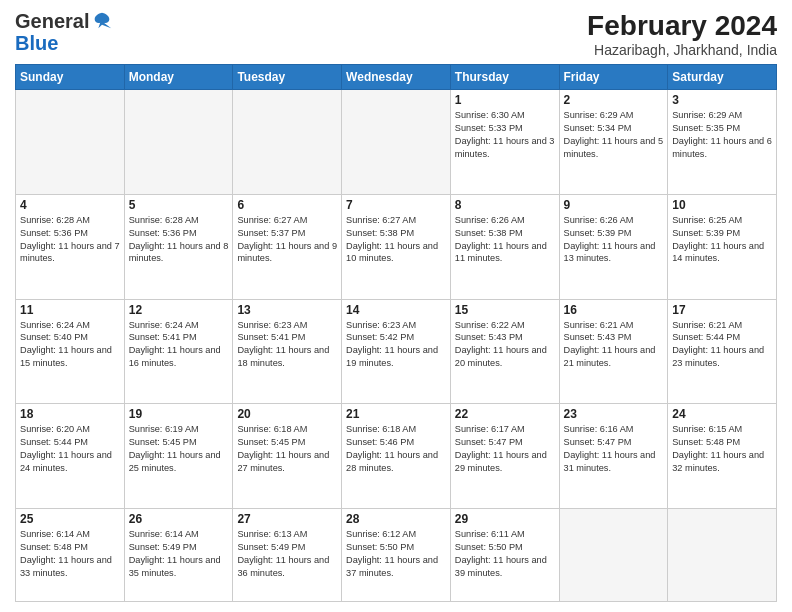 The height and width of the screenshot is (612, 792). What do you see at coordinates (70, 414) in the screenshot?
I see `day-number: 18` at bounding box center [70, 414].